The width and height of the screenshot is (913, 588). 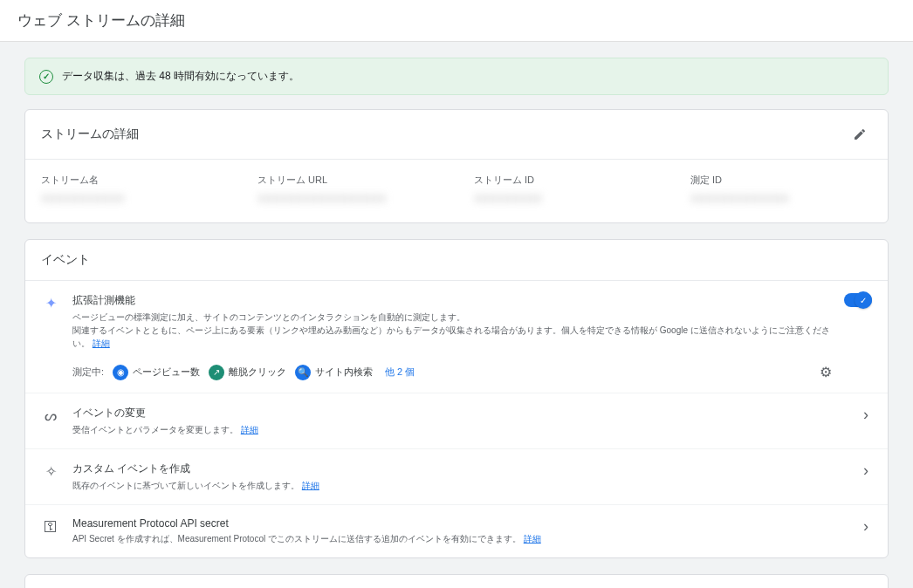 What do you see at coordinates (452, 372) in the screenshot?
I see `measurement-chips: 測定中: ◉ ページビュー数 ↗ 離脱クリック 🔍 サイト内検索 他 2 個 ⚙` at bounding box center [452, 372].